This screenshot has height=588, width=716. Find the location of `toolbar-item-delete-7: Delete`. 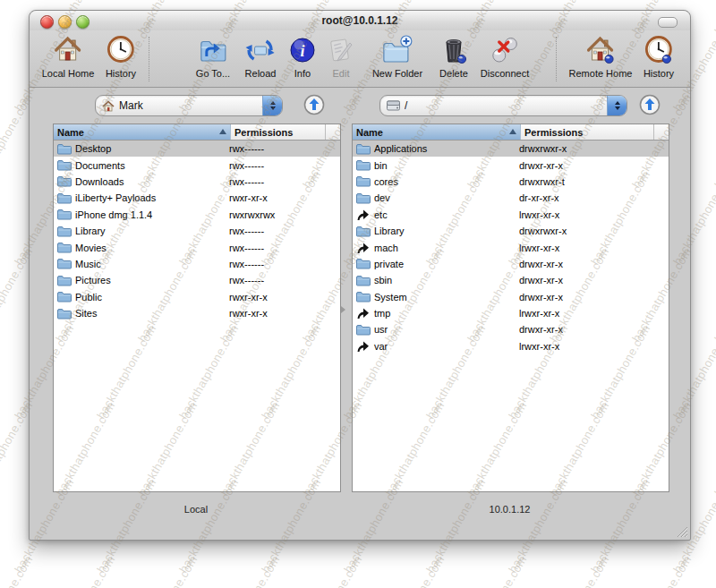

toolbar-item-delete-7: Delete is located at coordinates (454, 57).